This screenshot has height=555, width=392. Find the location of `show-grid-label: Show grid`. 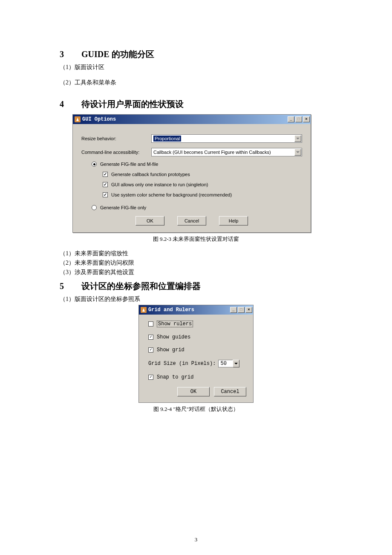

show-grid-label: Show grid is located at coordinates (170, 350).